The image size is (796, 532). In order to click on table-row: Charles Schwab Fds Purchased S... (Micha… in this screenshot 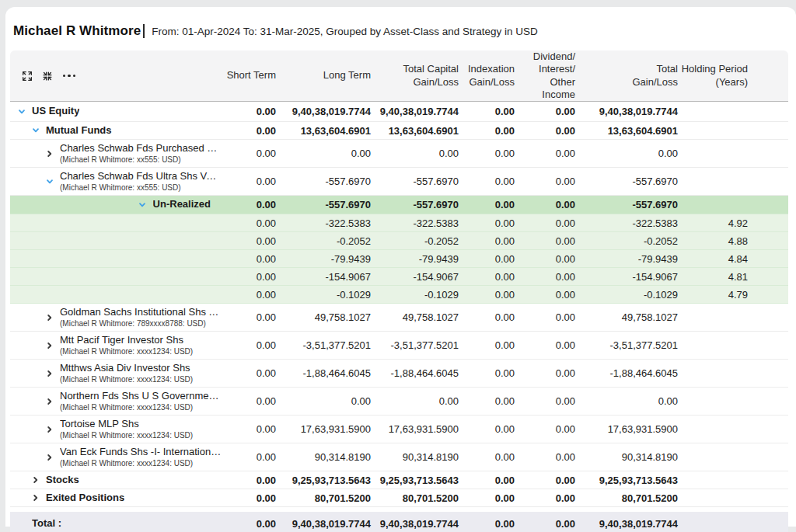, I will do `click(400, 154)`.